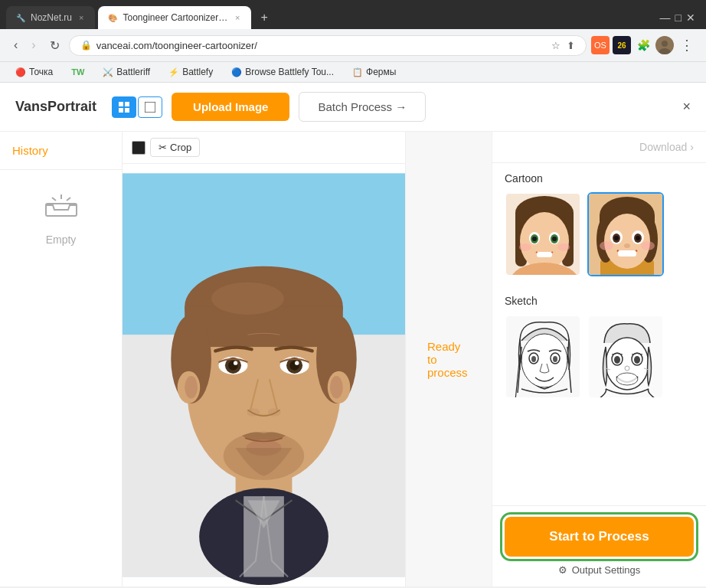 Image resolution: width=706 pixels, height=588 pixels. I want to click on tab-title-1: NozNet.ru, so click(51, 18).